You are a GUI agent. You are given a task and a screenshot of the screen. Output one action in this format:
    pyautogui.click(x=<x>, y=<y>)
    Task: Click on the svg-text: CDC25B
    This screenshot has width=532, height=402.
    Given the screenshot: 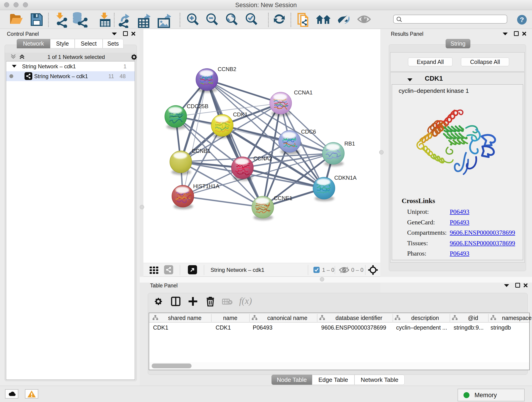 What is the action you would take?
    pyautogui.click(x=198, y=106)
    